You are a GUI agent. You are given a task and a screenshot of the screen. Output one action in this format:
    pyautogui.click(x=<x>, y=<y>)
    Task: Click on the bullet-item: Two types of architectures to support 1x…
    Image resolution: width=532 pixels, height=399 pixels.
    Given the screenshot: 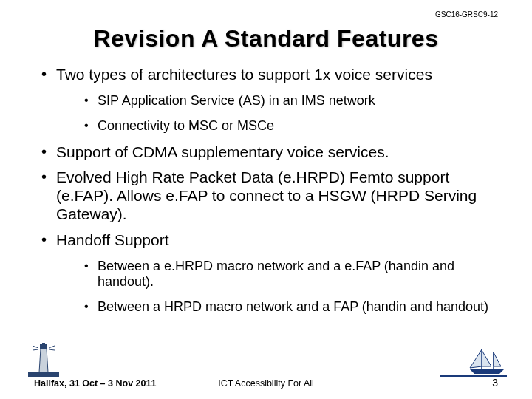 What is the action you would take?
    pyautogui.click(x=267, y=100)
    